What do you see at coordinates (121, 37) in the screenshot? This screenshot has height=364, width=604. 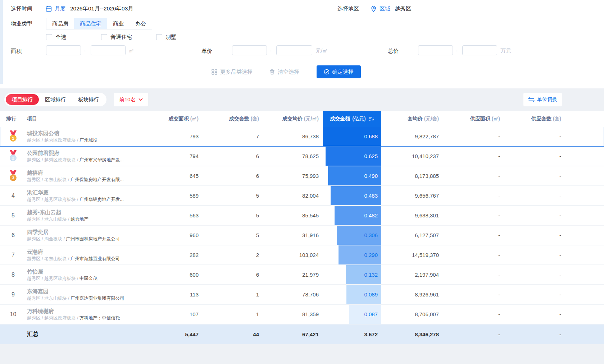 I see `checkbox-label: 普通住宅` at bounding box center [121, 37].